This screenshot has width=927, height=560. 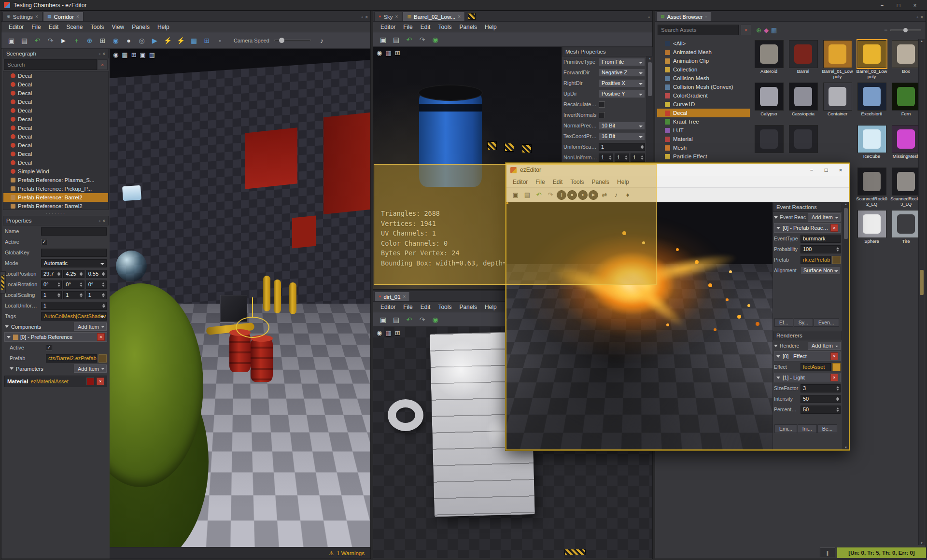 What do you see at coordinates (56, 221) in the screenshot?
I see `properties-header: Properties` at bounding box center [56, 221].